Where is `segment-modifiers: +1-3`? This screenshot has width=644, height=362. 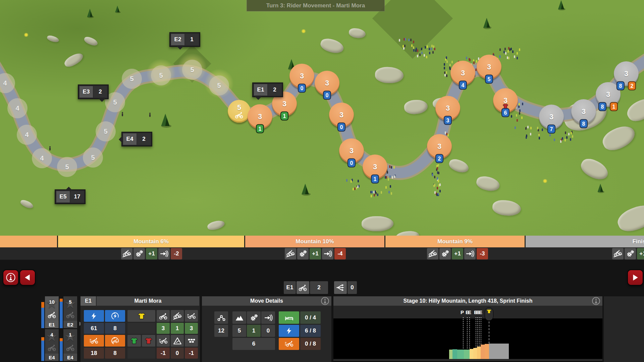 segment-modifiers: +1-3 is located at coordinates (458, 254).